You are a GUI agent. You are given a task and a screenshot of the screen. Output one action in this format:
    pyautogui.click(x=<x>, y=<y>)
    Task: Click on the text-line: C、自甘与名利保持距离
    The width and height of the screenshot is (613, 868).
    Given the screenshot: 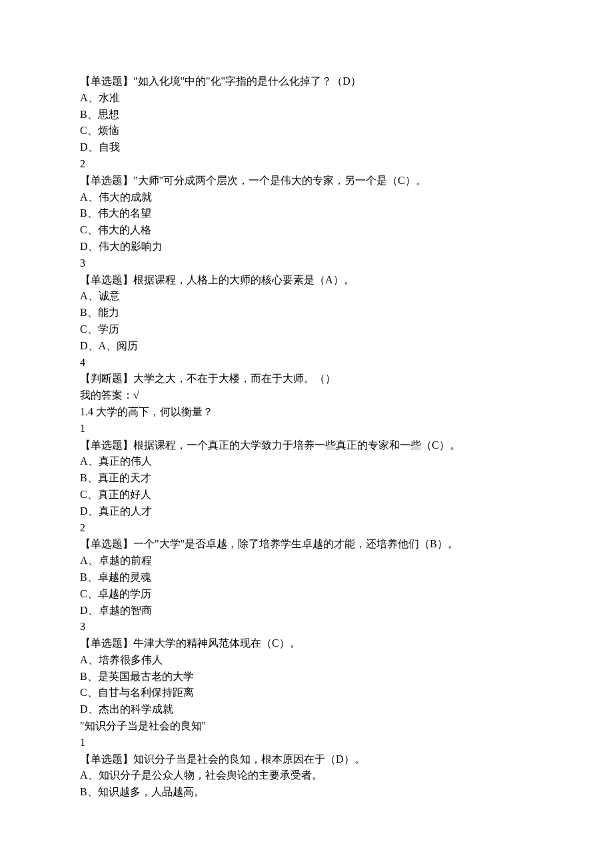 What is the action you would take?
    pyautogui.click(x=306, y=693)
    